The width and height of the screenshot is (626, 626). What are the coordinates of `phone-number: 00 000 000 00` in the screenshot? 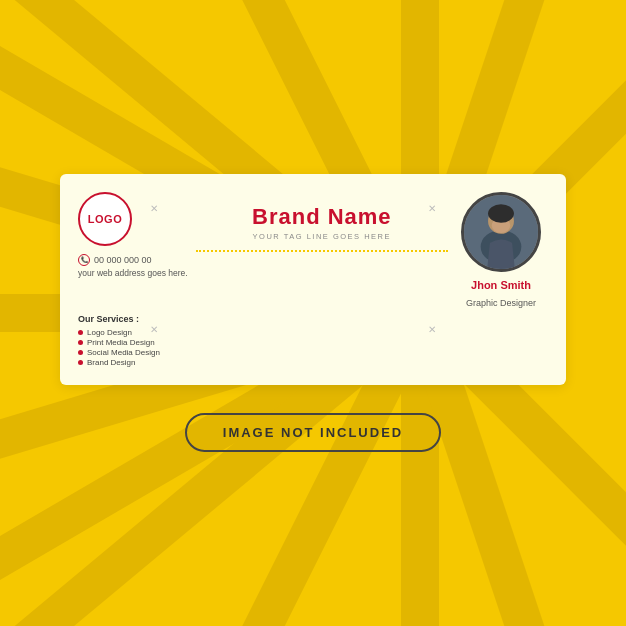 It's located at (123, 260).